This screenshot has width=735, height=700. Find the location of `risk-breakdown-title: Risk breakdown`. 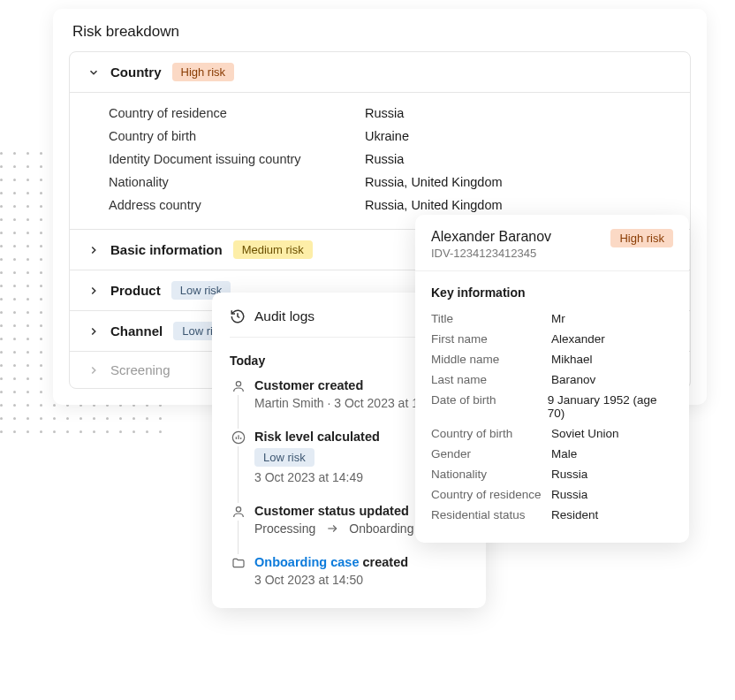

risk-breakdown-title: Risk breakdown is located at coordinates (380, 32).